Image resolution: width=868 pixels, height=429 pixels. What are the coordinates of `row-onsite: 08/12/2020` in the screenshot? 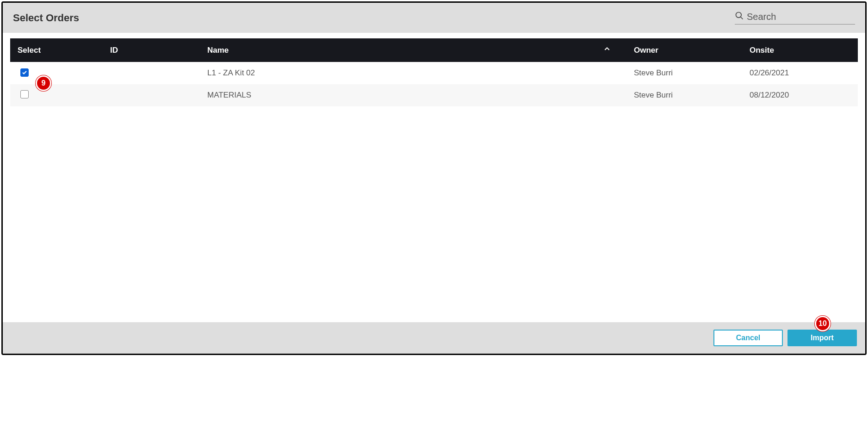 It's located at (800, 95).